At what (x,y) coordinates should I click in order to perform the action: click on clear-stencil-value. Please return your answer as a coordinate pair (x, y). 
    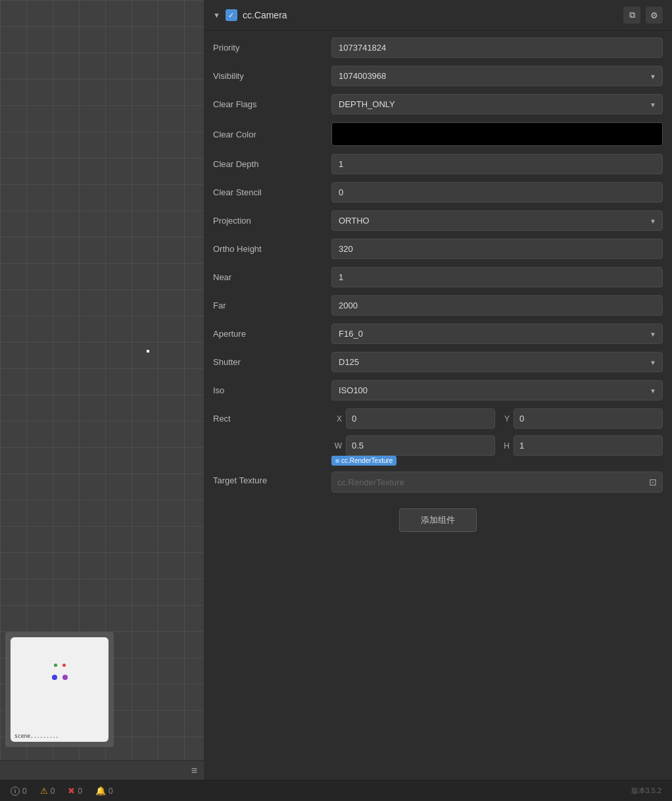
    Looking at the image, I should click on (497, 192).